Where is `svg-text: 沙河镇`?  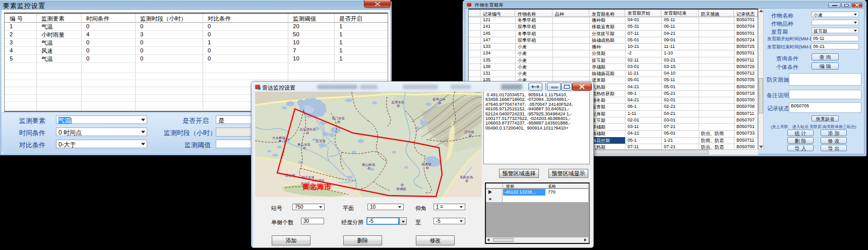 svg-text: 沙河镇 is located at coordinates (469, 132).